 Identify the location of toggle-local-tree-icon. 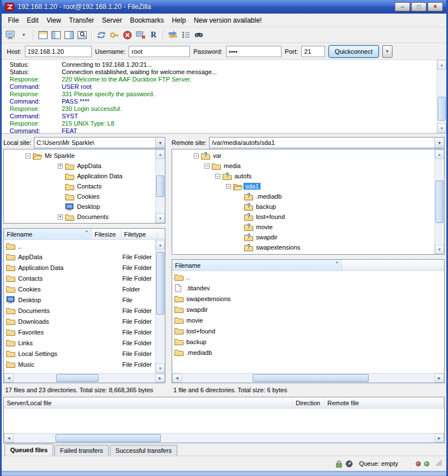
(56, 35).